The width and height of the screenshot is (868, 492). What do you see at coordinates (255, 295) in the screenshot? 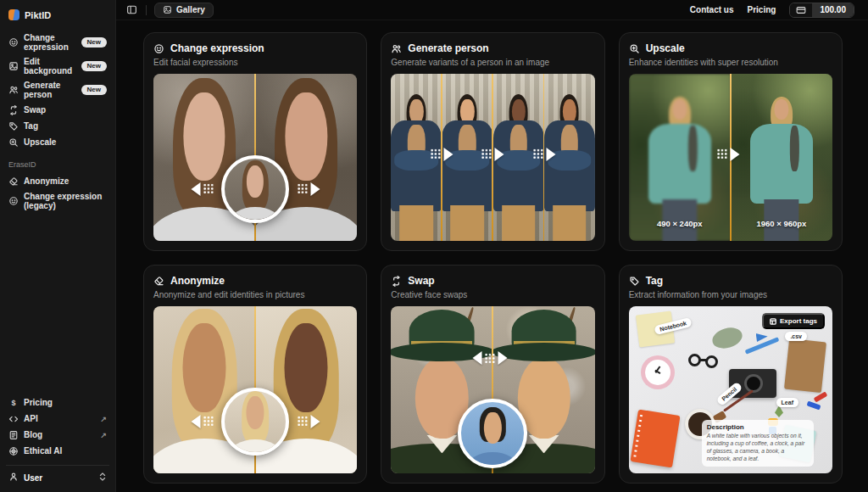
I see `card-subtitle: Anonymize and edit identities in picture…` at bounding box center [255, 295].